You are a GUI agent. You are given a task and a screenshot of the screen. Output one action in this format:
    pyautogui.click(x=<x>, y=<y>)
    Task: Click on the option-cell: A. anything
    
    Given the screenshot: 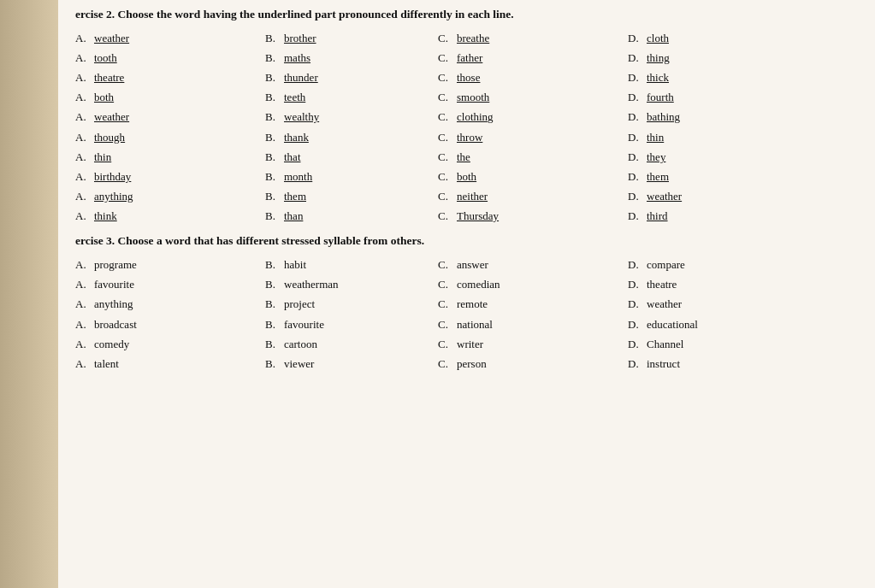 What is the action you would take?
    pyautogui.click(x=169, y=197)
    